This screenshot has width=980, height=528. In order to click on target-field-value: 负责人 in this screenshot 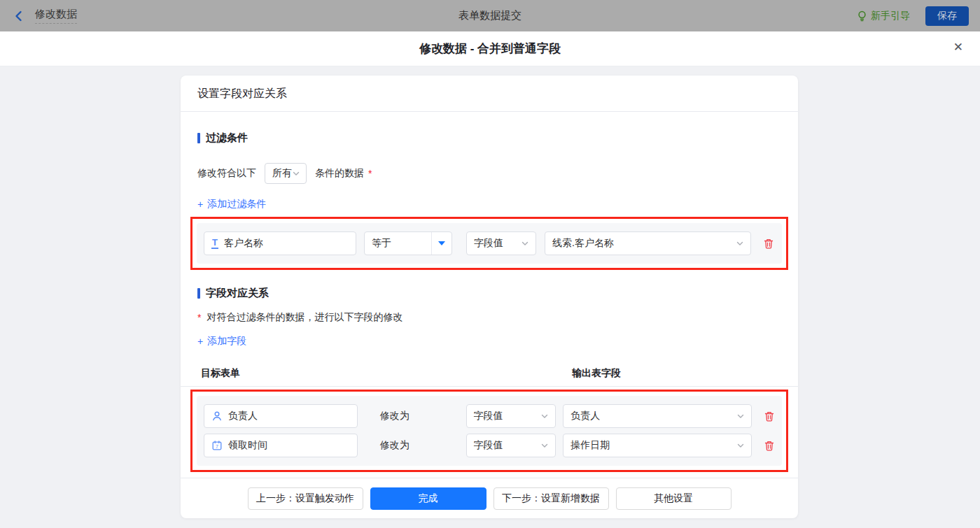, I will do `click(243, 416)`.